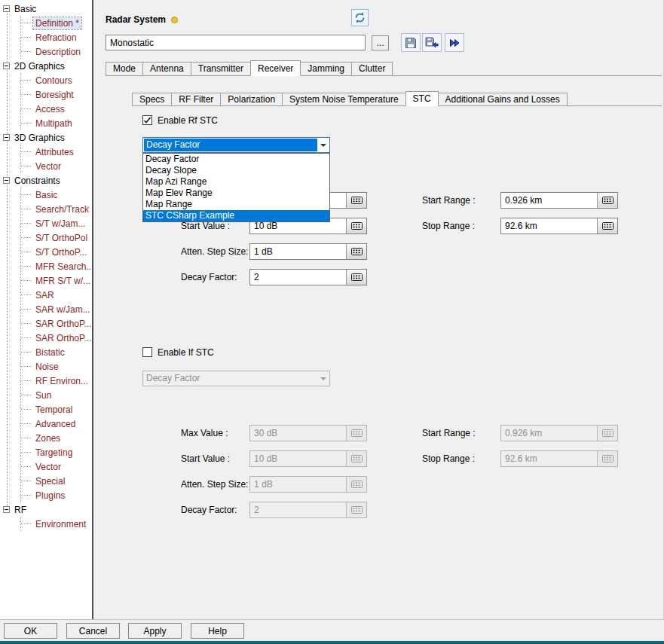 The height and width of the screenshot is (644, 664). Describe the element at coordinates (237, 160) in the screenshot. I see `dropdown-option: Decay Factor` at that location.